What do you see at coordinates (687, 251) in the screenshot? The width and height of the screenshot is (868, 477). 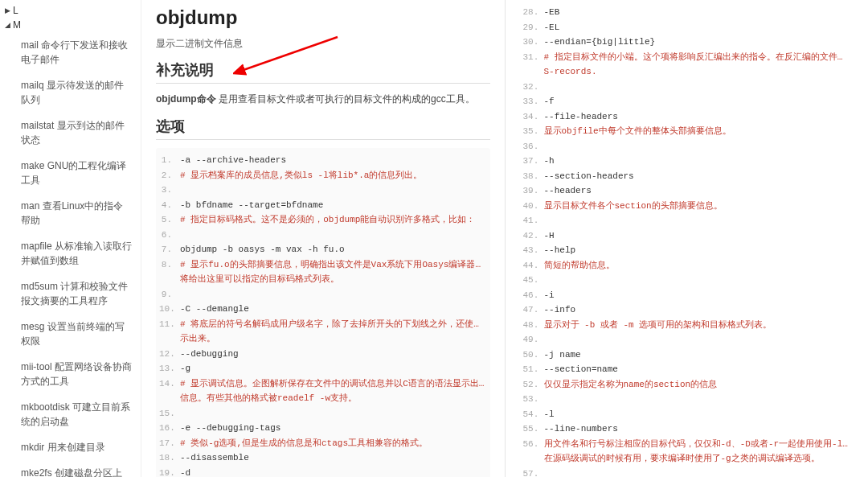 I see `code-line: 43.--help` at bounding box center [687, 251].